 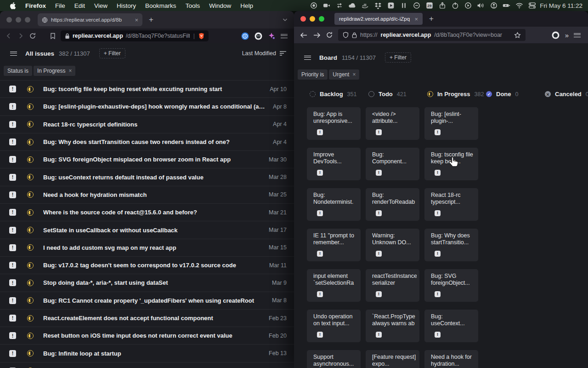 I want to click on issue-card: <video /> attribute..., so click(x=392, y=123).